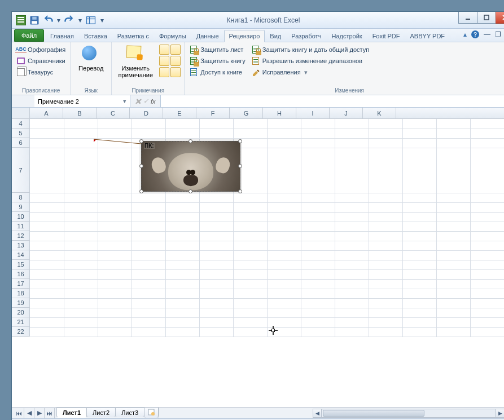  What do you see at coordinates (176, 50) in the screenshot?
I see `show-comment-button` at bounding box center [176, 50].